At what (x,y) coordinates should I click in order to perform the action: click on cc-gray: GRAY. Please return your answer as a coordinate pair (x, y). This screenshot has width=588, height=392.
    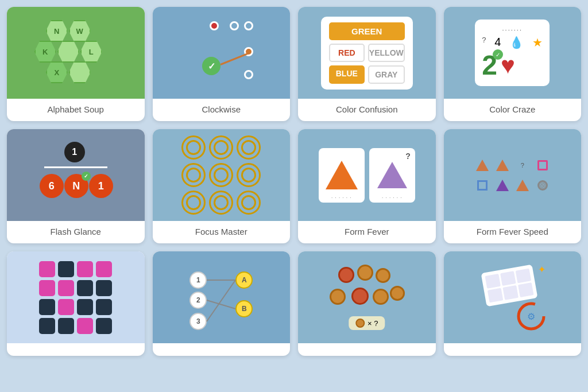
    Looking at the image, I should click on (386, 75).